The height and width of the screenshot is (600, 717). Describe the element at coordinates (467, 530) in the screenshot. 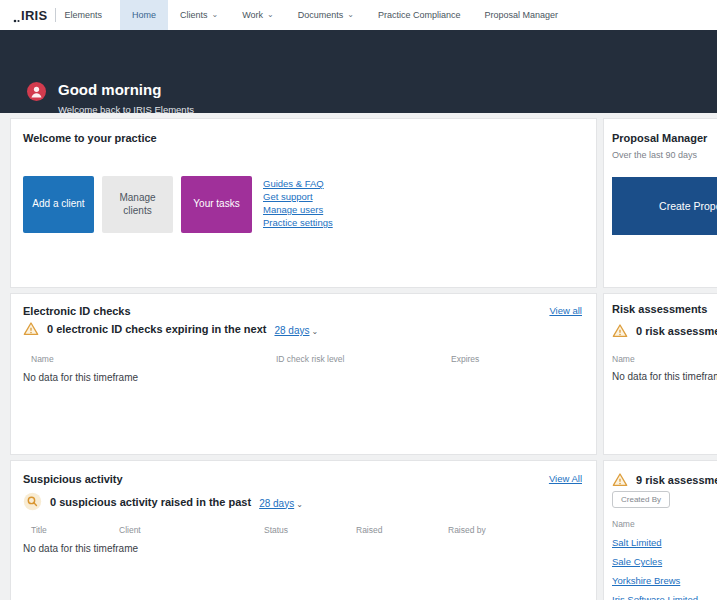

I see `susp-col-raised-by: Raised by` at that location.